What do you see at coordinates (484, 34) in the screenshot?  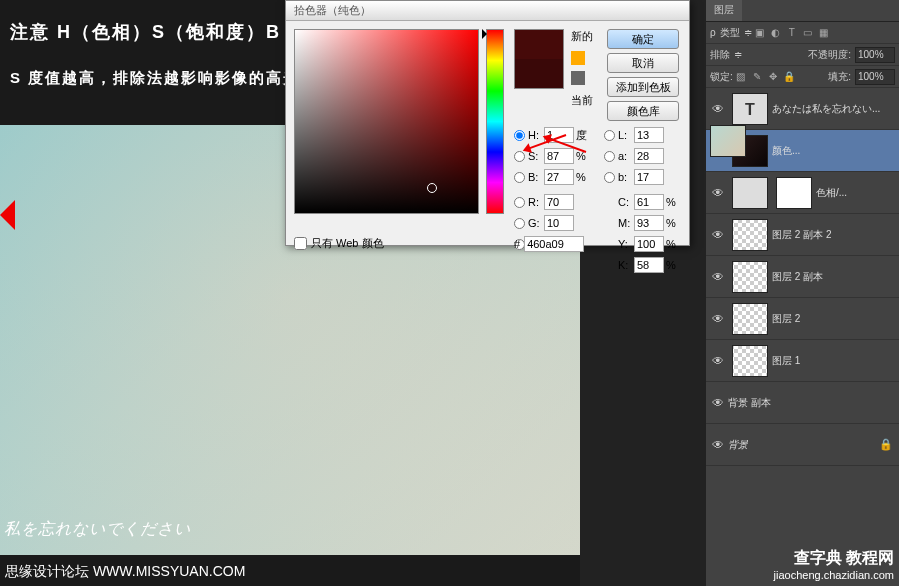 I see `hue-slider-thumb` at bounding box center [484, 34].